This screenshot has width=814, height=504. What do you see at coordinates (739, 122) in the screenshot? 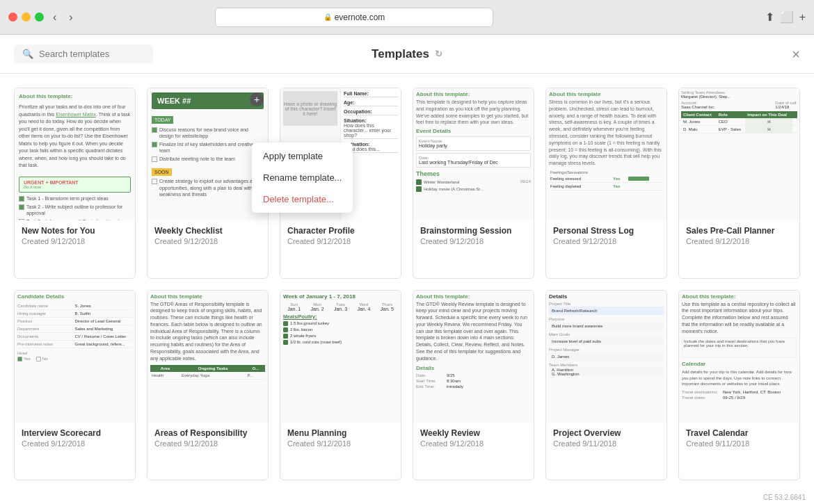
I see `sales-table: Client Contact Role Impact on This Deal …` at bounding box center [739, 122].